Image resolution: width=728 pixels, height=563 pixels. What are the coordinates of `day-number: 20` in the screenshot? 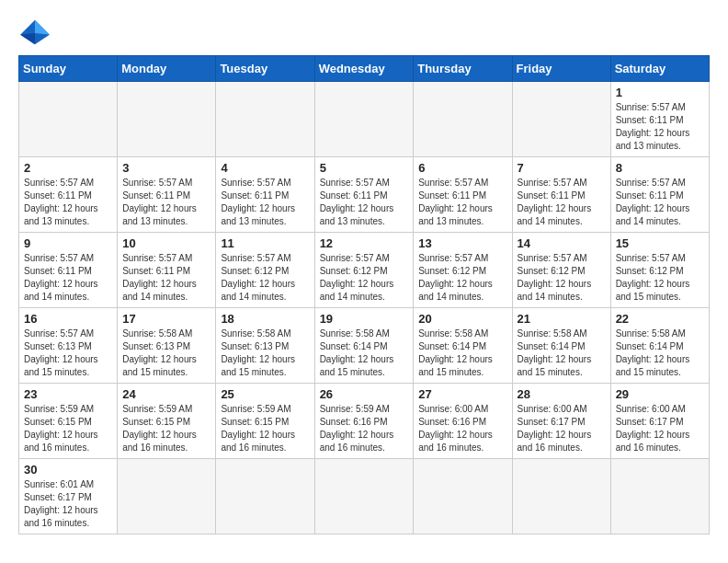 It's located at (462, 318).